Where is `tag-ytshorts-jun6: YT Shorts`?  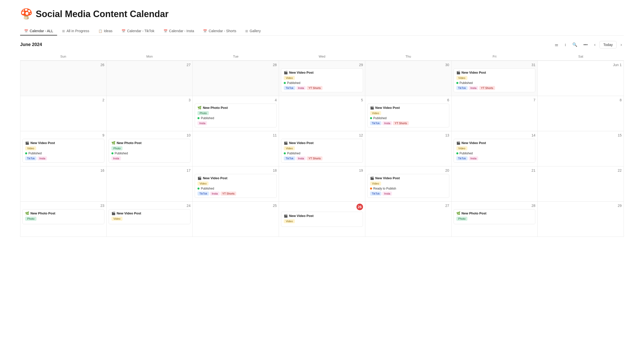
tag-ytshorts-jun6: YT Shorts is located at coordinates (401, 123).